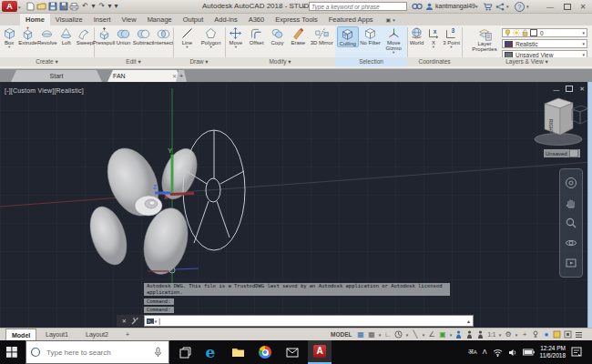 Image resolution: width=592 pixels, height=364 pixels. Describe the element at coordinates (47, 62) in the screenshot. I see `panel-label-create: Create ▾` at that location.